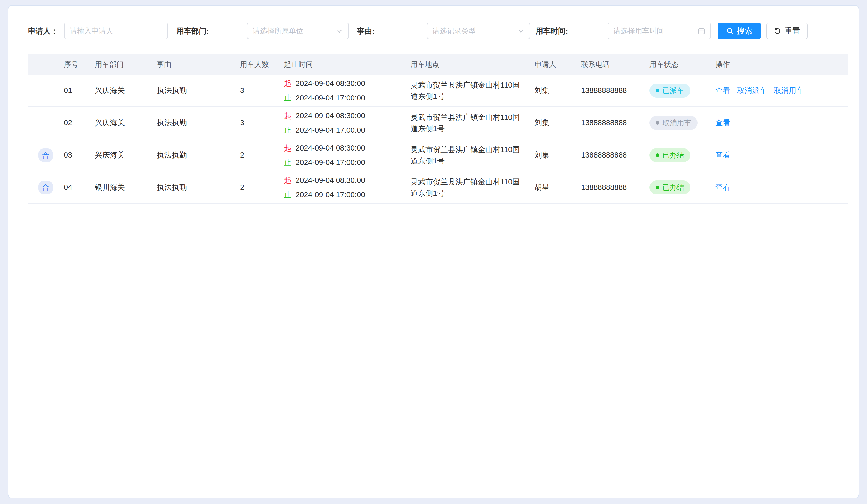 Image resolution: width=867 pixels, height=504 pixels. Describe the element at coordinates (782, 91) in the screenshot. I see `actions-cell: 查看 取消派车 取消用车` at that location.